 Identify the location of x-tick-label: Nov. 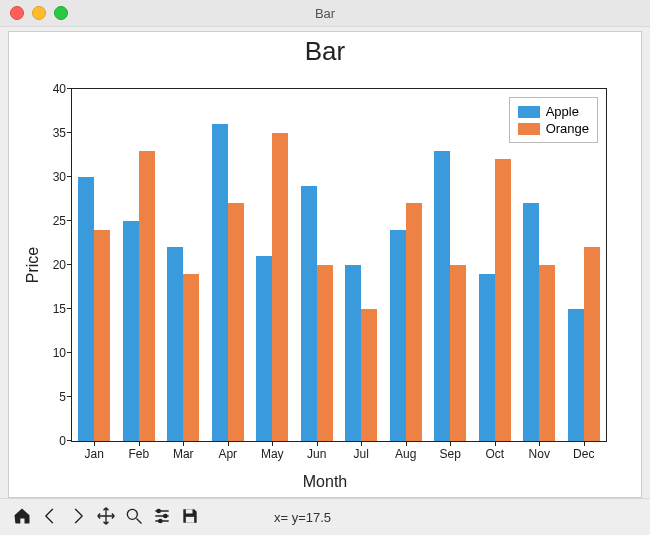
(540, 454).